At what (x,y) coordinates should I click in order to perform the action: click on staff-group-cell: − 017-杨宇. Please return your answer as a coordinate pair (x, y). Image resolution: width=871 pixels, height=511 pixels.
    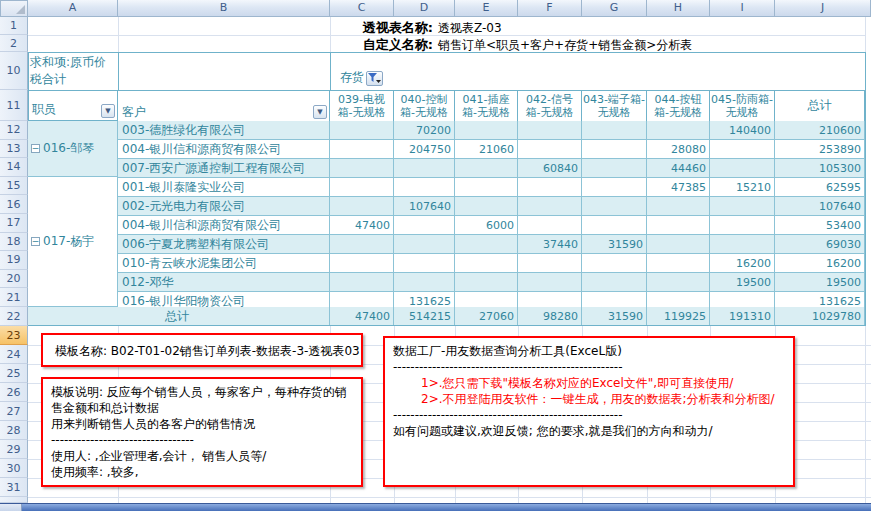
    Looking at the image, I should click on (73, 242).